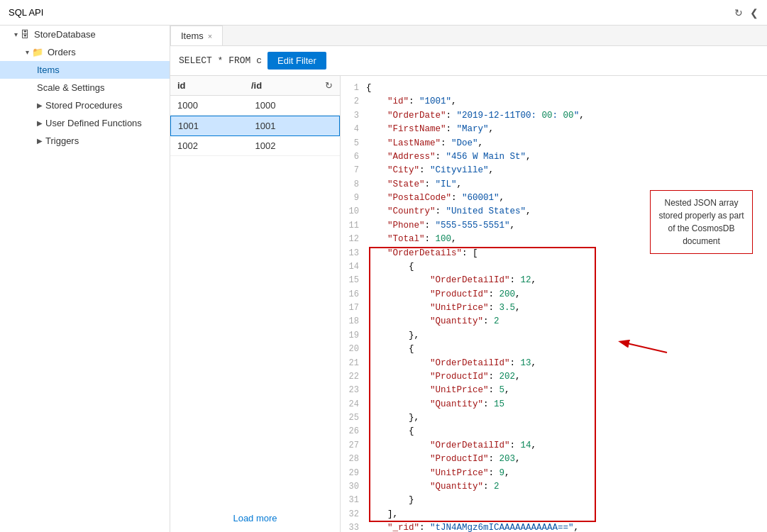 This screenshot has height=532, width=767. What do you see at coordinates (85, 88) in the screenshot?
I see `sidebar-item-scale-settings: Scale & Settings` at bounding box center [85, 88].